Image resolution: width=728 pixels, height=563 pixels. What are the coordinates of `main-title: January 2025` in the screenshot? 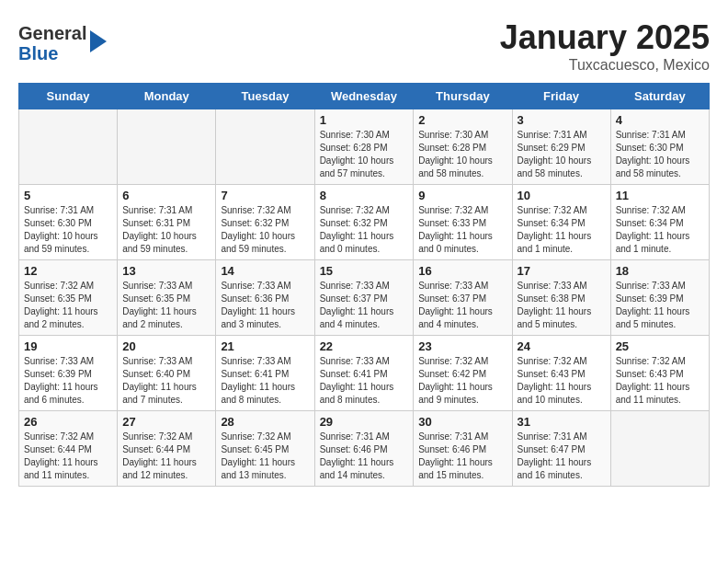 It's located at (605, 38).